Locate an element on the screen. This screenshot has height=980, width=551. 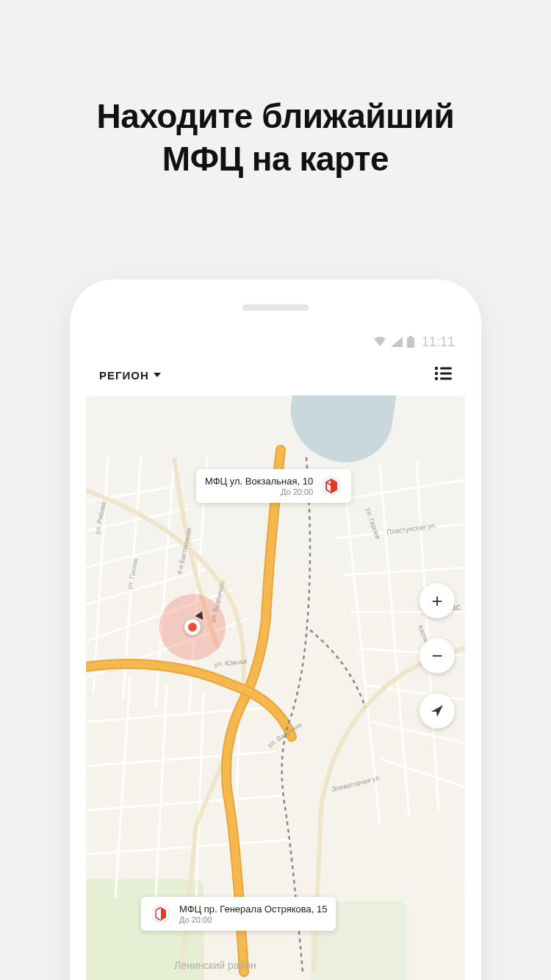
promo-line-1: Находите ближайший is located at coordinates (276, 116).